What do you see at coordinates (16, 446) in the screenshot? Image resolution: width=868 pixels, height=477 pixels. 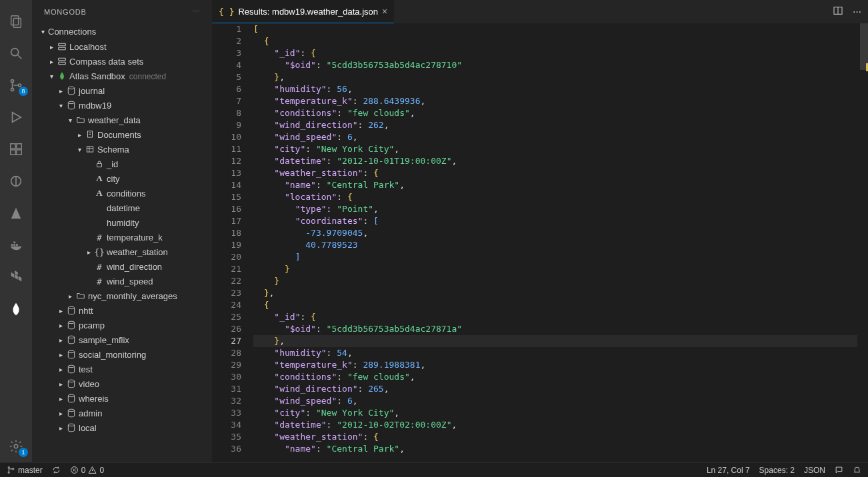 I see `settings-icon: 1` at bounding box center [16, 446].